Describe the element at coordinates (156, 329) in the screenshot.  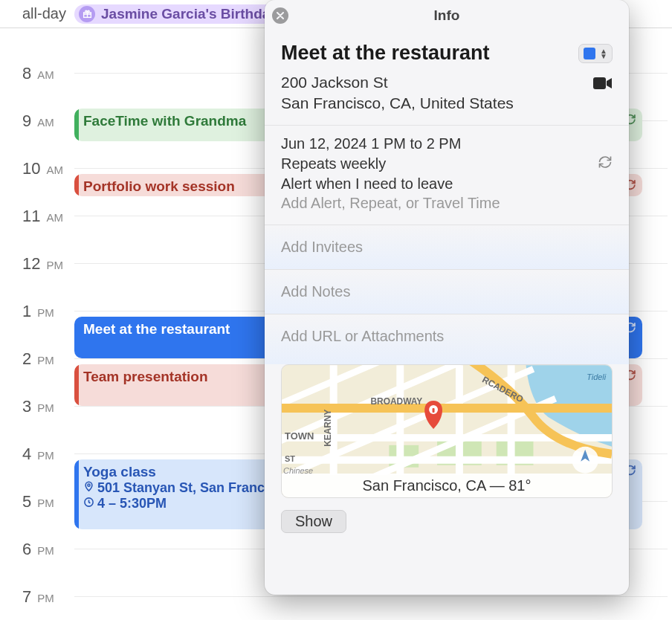
I see `event-title: Meet at the restaurant` at that location.